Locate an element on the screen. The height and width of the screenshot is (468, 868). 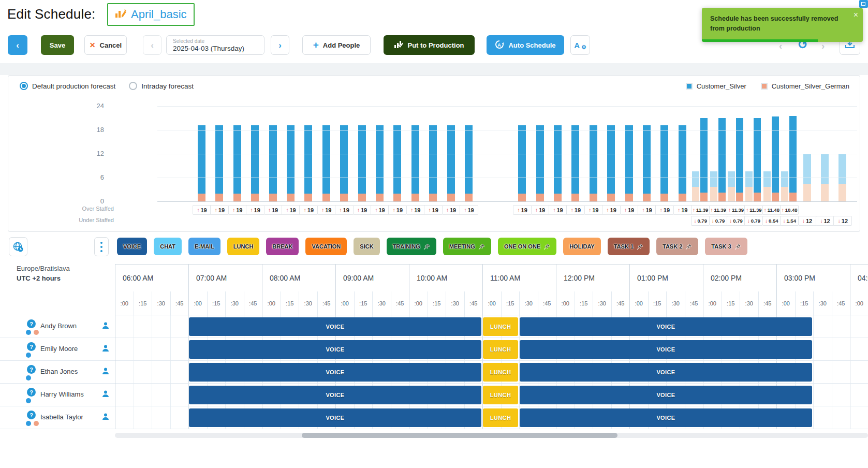
activity-button-break: BREAK is located at coordinates (283, 246).